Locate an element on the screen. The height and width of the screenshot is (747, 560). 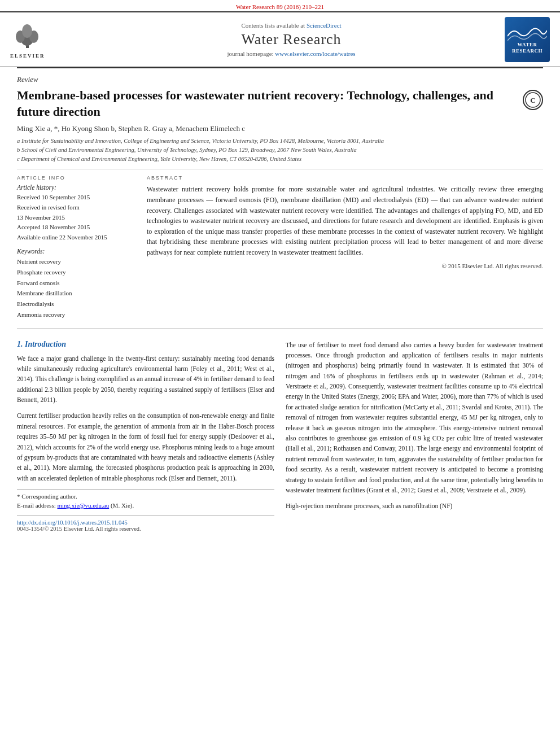
keywords-section: Keywords: Nutrient recovery Phosphate re… is located at coordinates (76, 283).